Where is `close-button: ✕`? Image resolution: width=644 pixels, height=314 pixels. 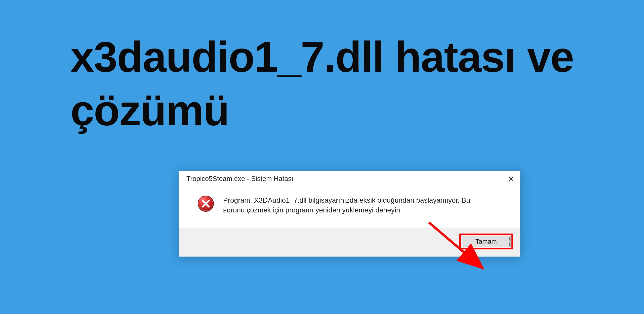
close-button: ✕ is located at coordinates (511, 179).